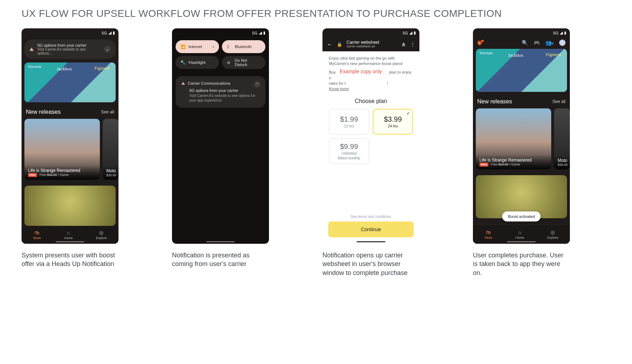 This screenshot has width=632, height=364. What do you see at coordinates (243, 47) in the screenshot?
I see `qs-bluetooth: ᛒ Bluetooth` at bounding box center [243, 47].